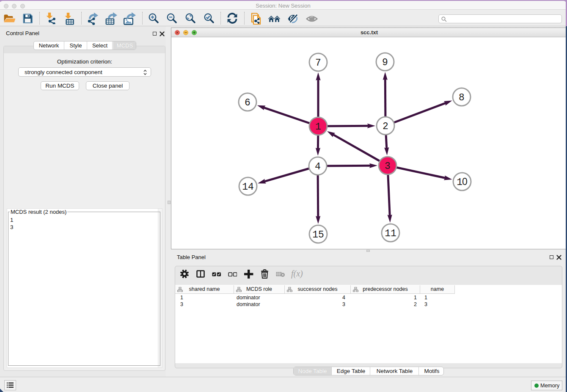  I want to click on svg-text: 11, so click(391, 234).